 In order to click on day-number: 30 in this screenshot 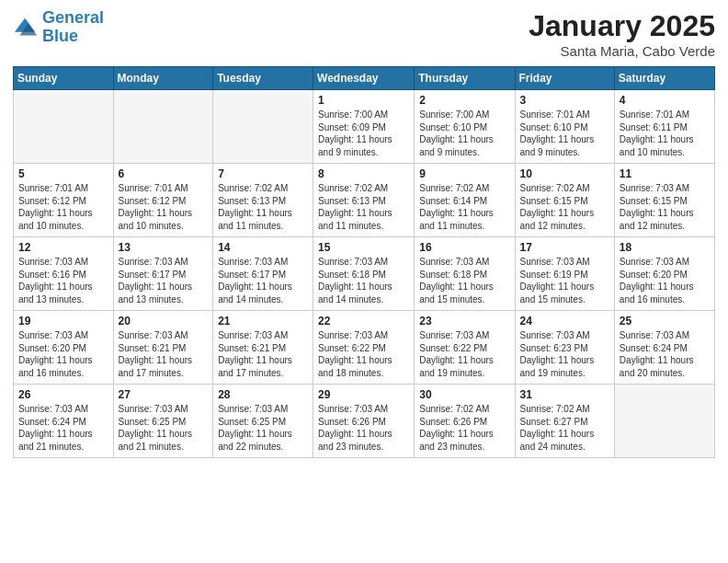, I will do `click(464, 395)`.